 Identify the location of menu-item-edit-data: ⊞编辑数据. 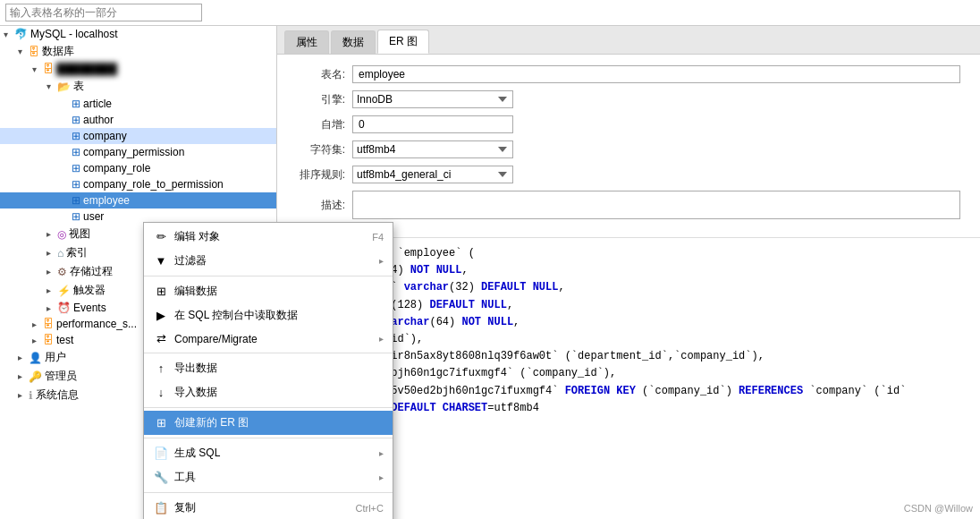
(268, 292).